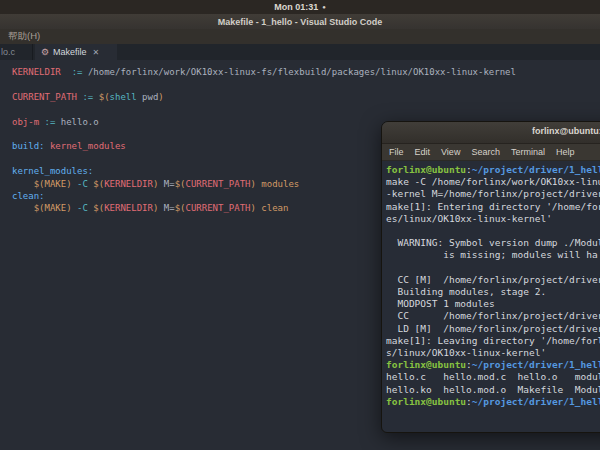 Image resolution: width=600 pixels, height=450 pixels. Describe the element at coordinates (70, 52) in the screenshot. I see `tab-label: Makefile` at that location.